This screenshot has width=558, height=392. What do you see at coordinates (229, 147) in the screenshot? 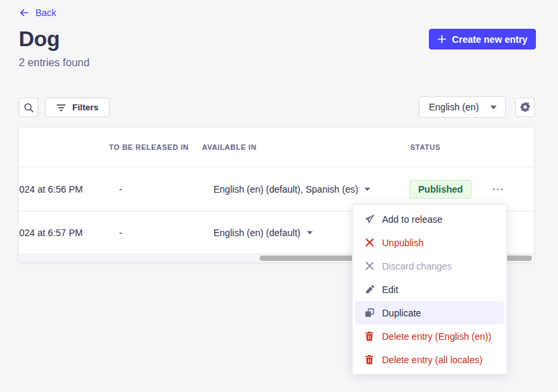
I see `column-header-available-in: AVAILABLE IN` at bounding box center [229, 147].